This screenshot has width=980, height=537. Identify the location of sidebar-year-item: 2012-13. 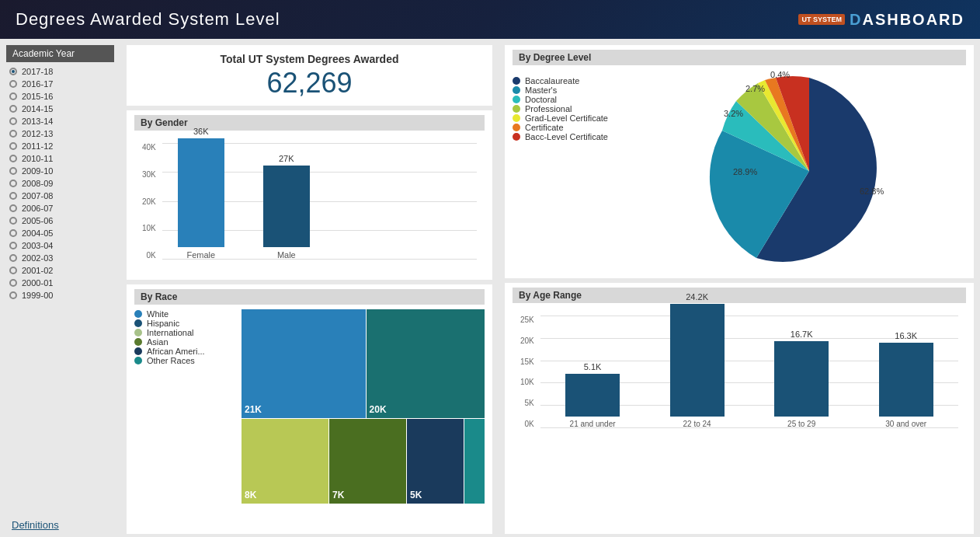
(61, 134).